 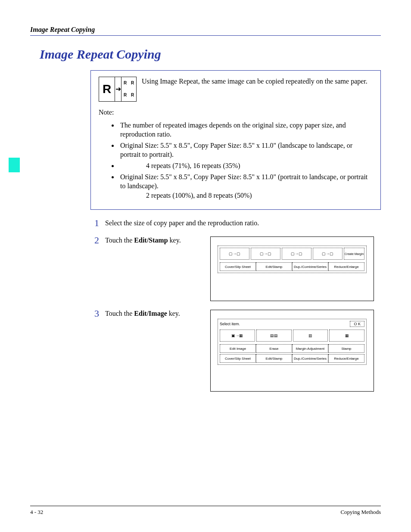 What do you see at coordinates (238, 348) in the screenshot?
I see `edit-image-button: Edit Image` at bounding box center [238, 348].